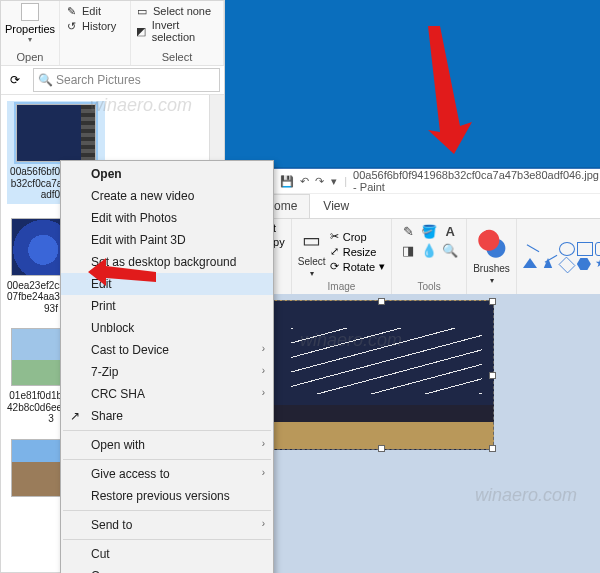  What do you see at coordinates (304, 181) in the screenshot?
I see `undo-icon: ↶` at bounding box center [304, 181].